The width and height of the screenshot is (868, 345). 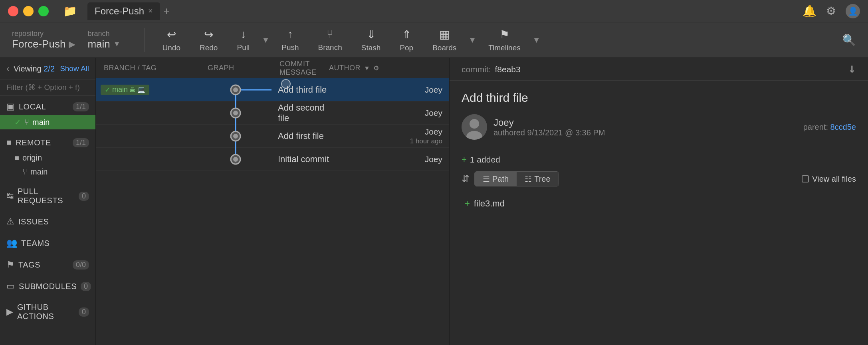 I want to click on commit-message-cell: Add first file, so click(x=304, y=136).